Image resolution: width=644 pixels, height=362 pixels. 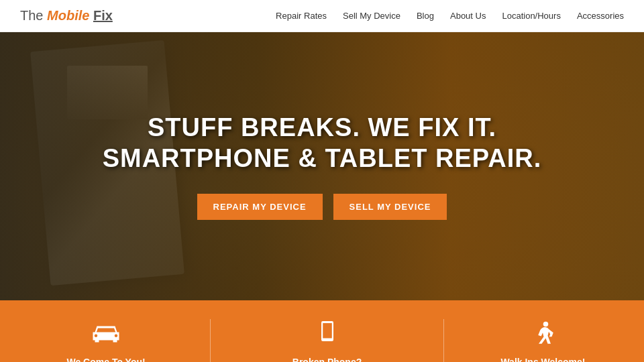 I want to click on phone-icon, so click(x=327, y=335).